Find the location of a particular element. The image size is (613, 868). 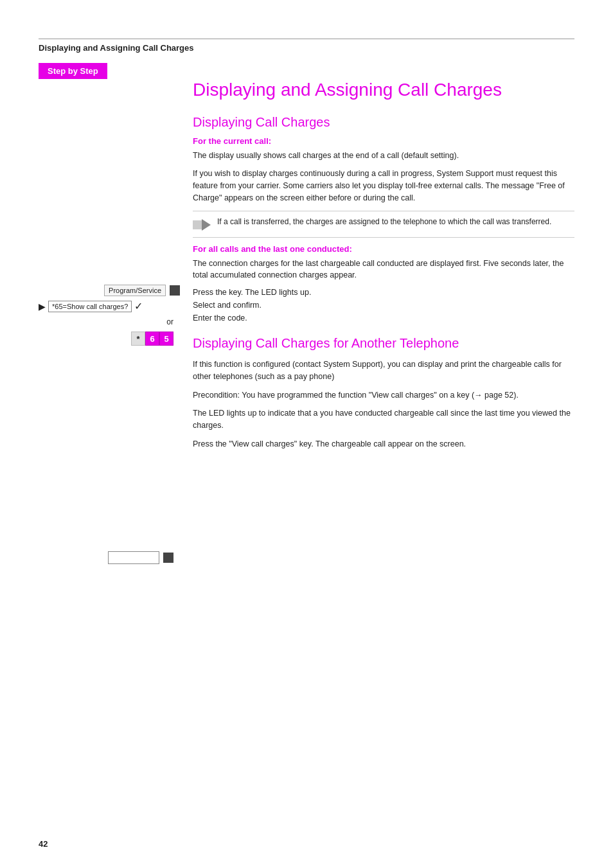

section1-heading: Displaying Call Charges is located at coordinates (384, 122).